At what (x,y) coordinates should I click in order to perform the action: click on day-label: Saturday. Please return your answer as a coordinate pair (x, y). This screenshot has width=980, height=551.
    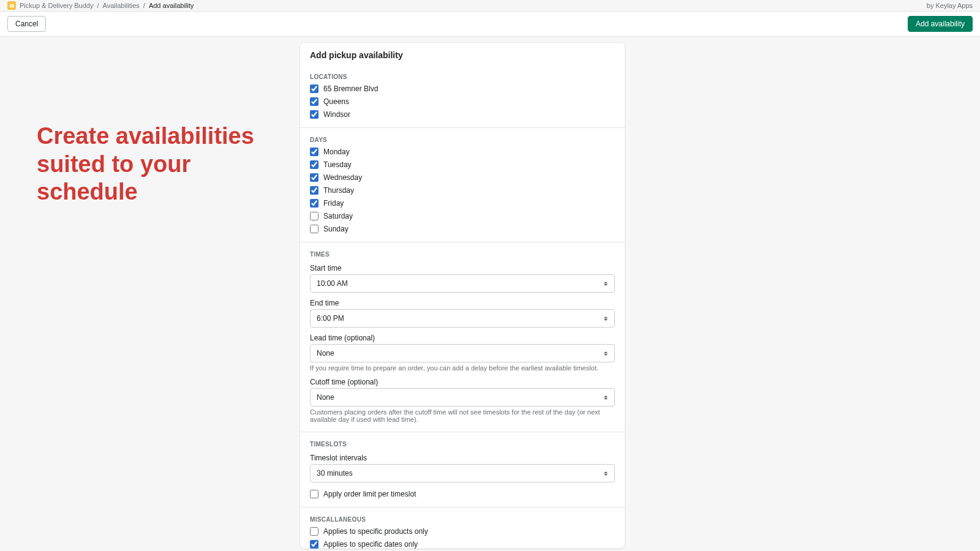
    Looking at the image, I should click on (338, 216).